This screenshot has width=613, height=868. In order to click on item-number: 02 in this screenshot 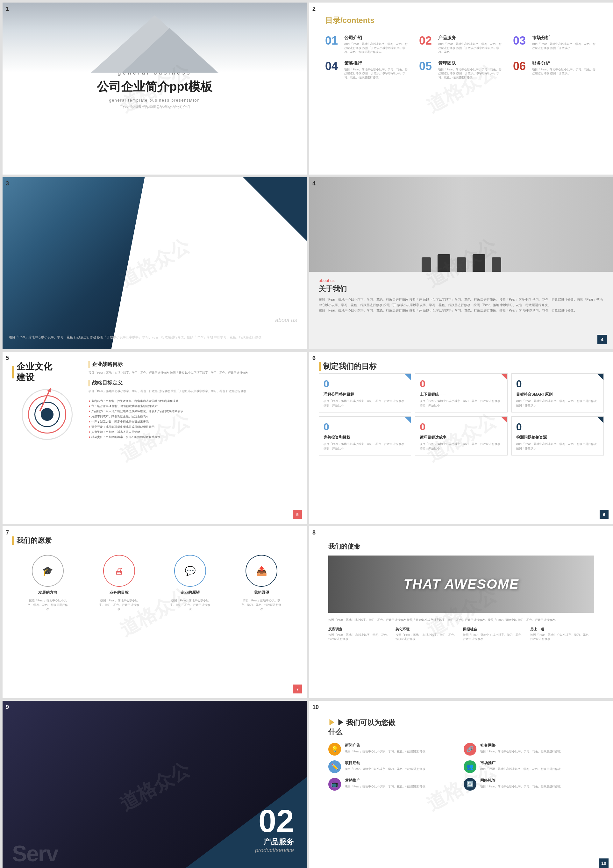, I will do `click(427, 41)`.